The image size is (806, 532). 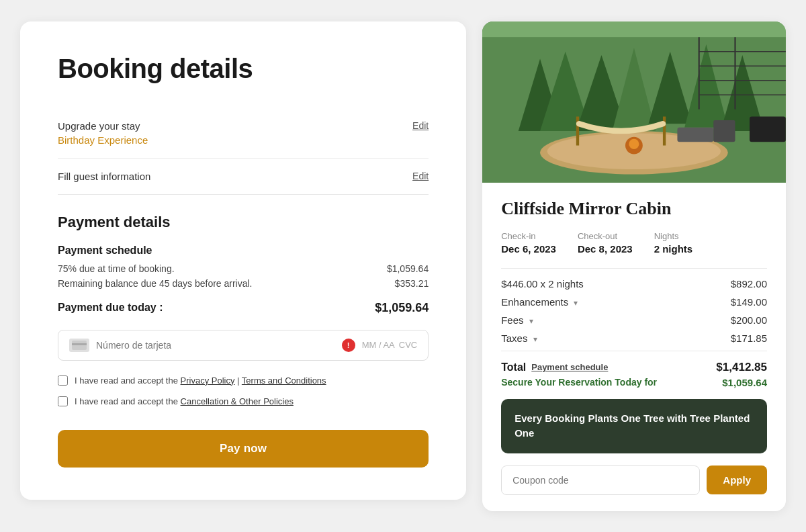 I want to click on guest-edit-link: Edit, so click(x=420, y=176).